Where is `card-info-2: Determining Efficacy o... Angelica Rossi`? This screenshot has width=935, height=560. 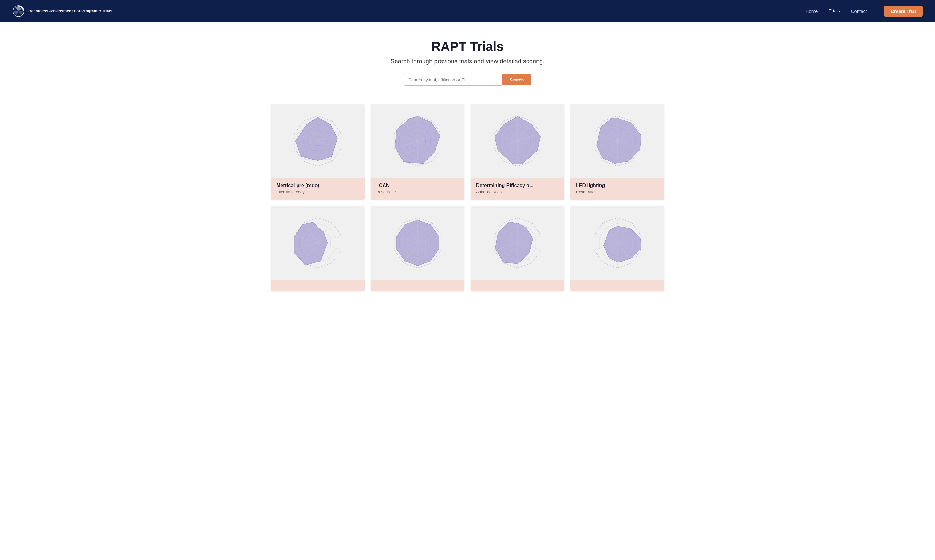 card-info-2: Determining Efficacy o... Angelica Rossi is located at coordinates (518, 189).